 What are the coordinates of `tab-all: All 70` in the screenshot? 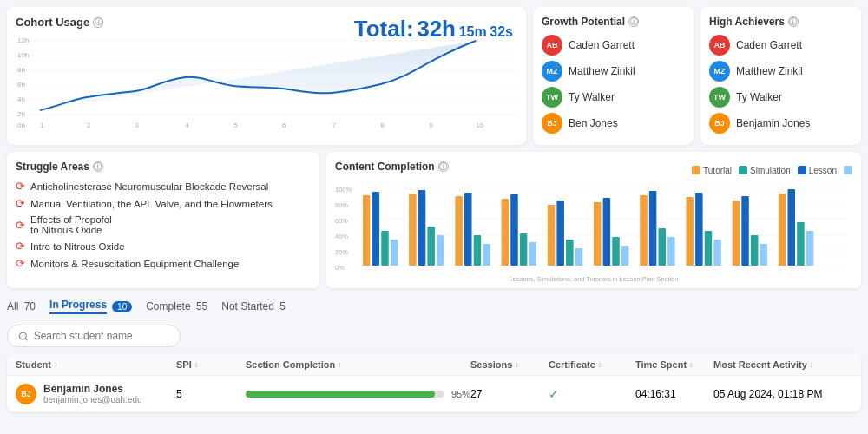 It's located at (21, 306).